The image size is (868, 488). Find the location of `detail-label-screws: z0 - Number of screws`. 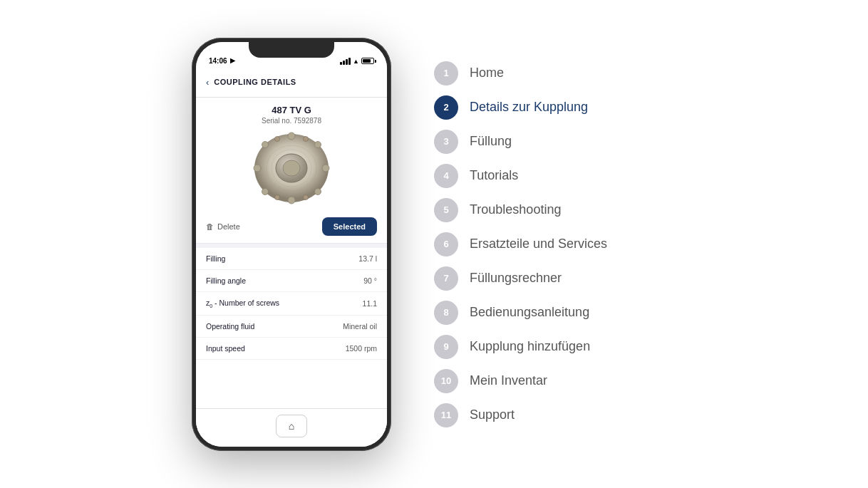

detail-label-screws: z0 - Number of screws is located at coordinates (242, 303).